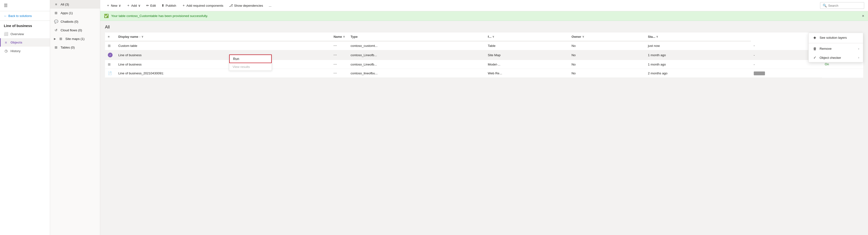 This screenshot has height=235, width=868. Describe the element at coordinates (128, 46) in the screenshot. I see `row1-name-text: Custom table` at that location.